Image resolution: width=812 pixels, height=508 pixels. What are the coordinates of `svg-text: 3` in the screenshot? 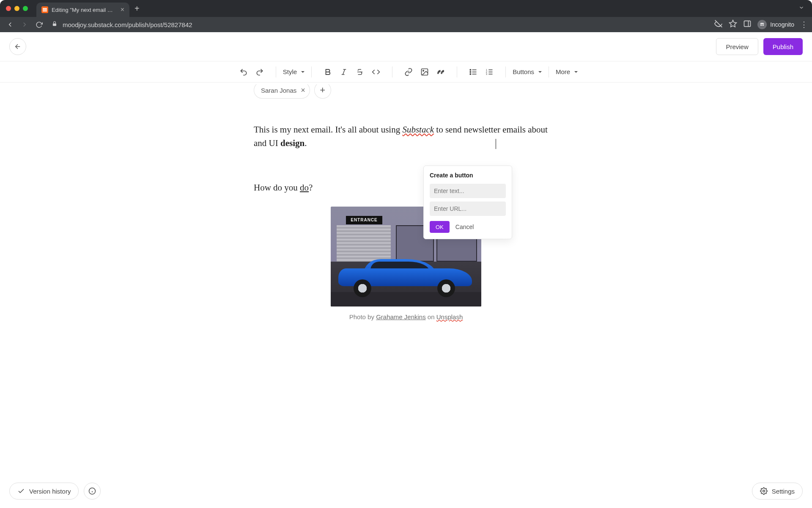 It's located at (486, 74).